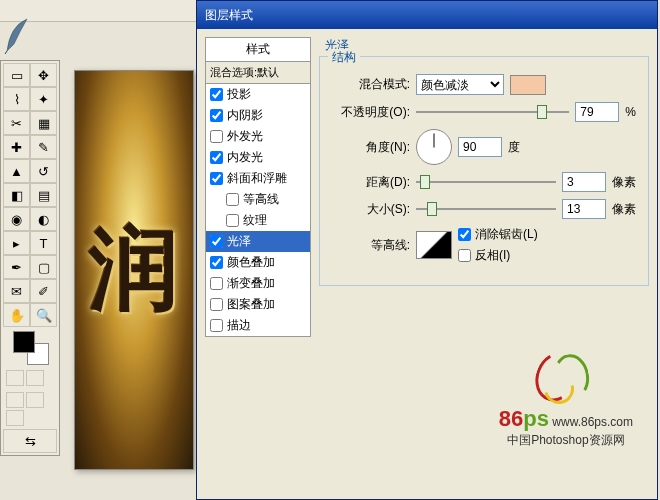 Image resolution: width=660 pixels, height=500 pixels. Describe the element at coordinates (24, 342) in the screenshot. I see `foreground-color` at that location.